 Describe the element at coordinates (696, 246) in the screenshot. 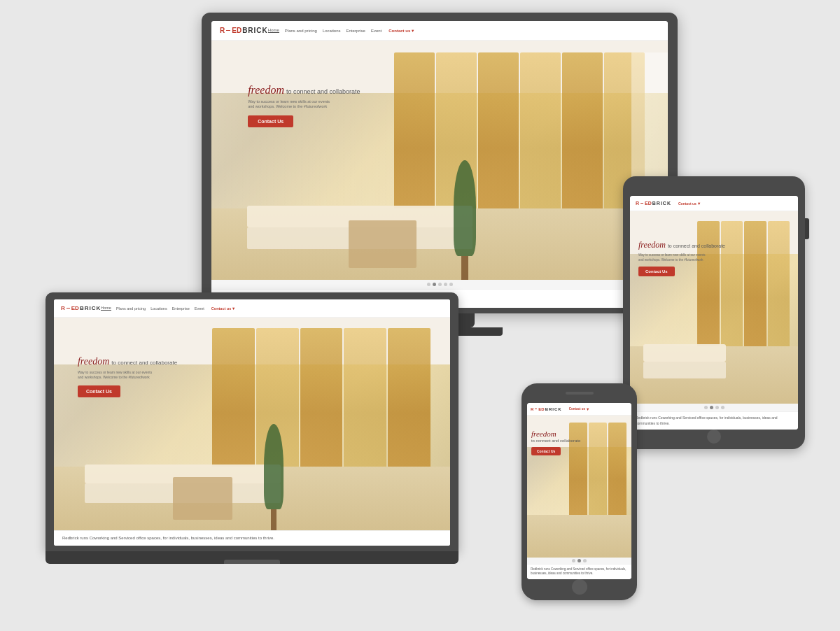

I see `tablet-tagline: to connect and collaborate` at that location.